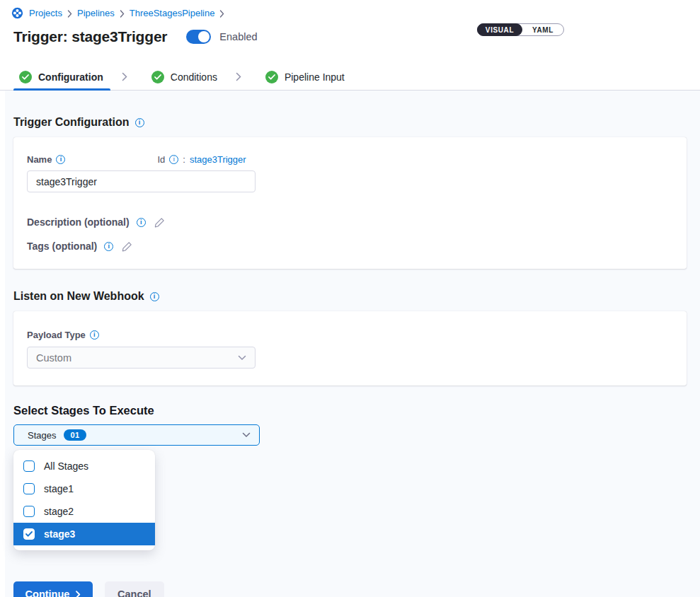  Describe the element at coordinates (350, 77) in the screenshot. I see `wizard-tabbar: Configuration Conditions Pipeline Input` at that location.